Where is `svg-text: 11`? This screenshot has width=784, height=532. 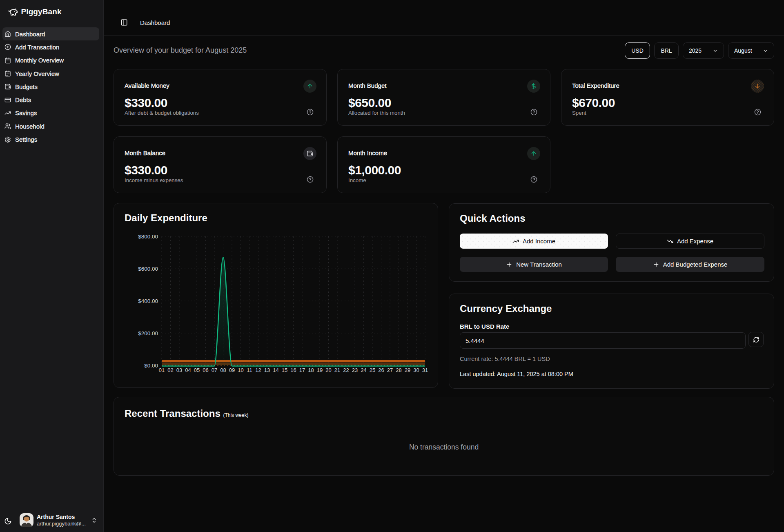 svg-text: 11 is located at coordinates (249, 370).